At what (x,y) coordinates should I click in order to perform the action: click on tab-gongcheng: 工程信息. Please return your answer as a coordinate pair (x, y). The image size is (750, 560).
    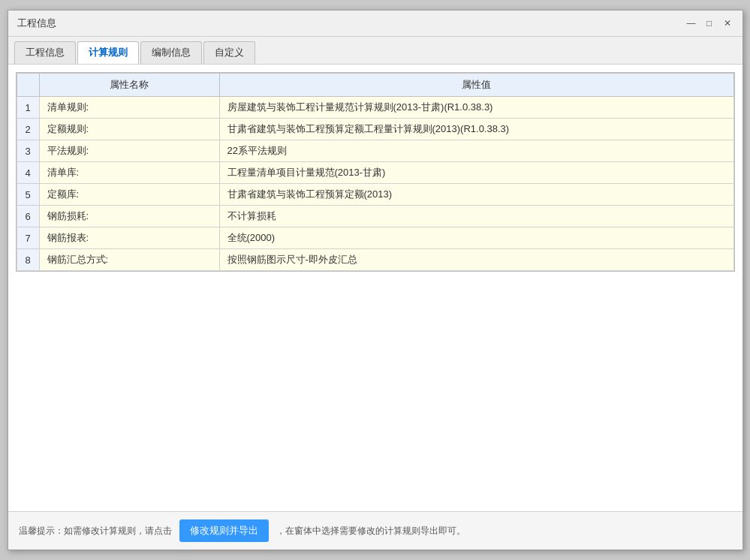
    Looking at the image, I should click on (45, 53).